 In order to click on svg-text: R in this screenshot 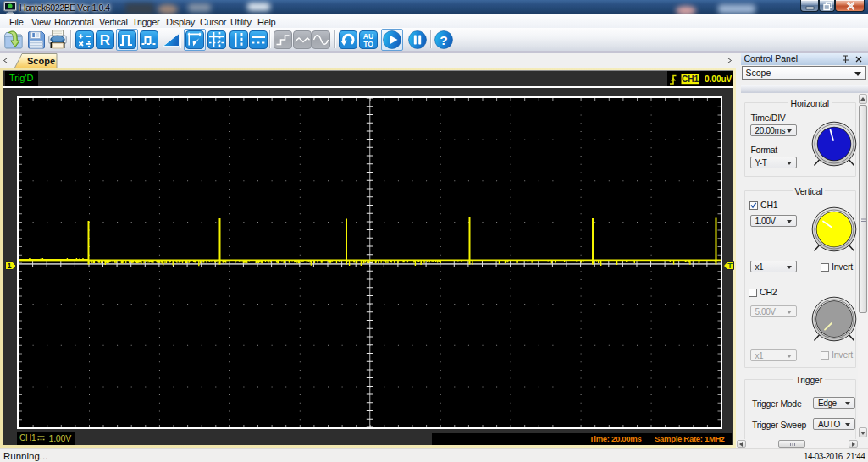, I will do `click(105, 41)`.